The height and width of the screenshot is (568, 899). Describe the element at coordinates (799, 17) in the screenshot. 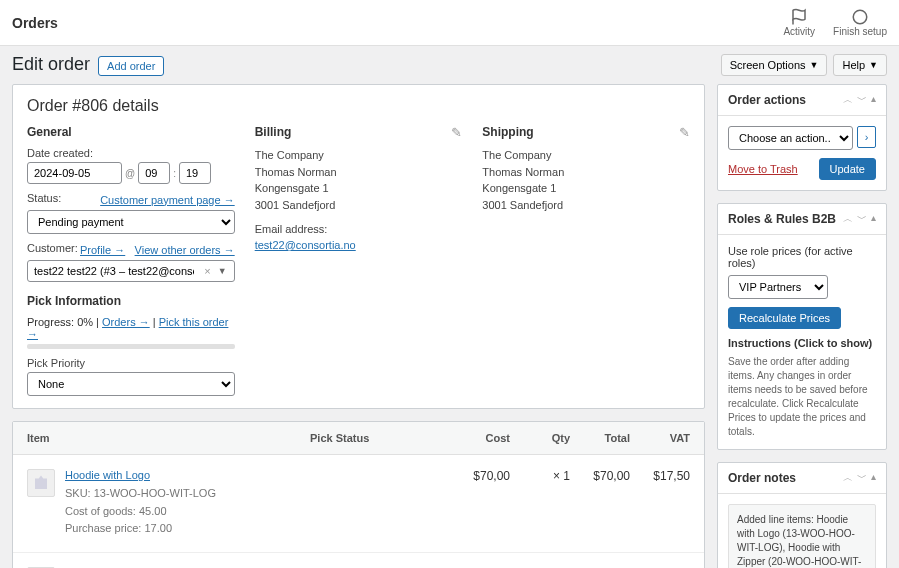

I see `flag-icon` at that location.